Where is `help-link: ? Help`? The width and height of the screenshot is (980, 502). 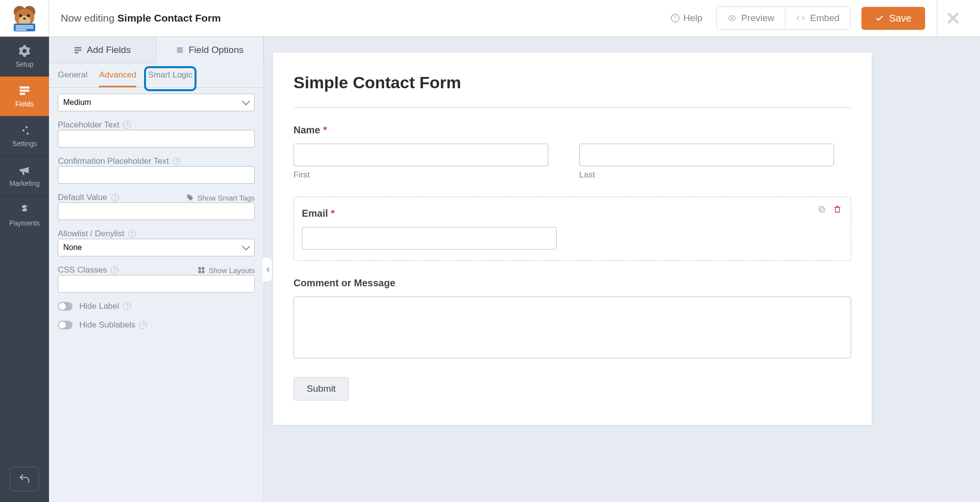 help-link: ? Help is located at coordinates (687, 18).